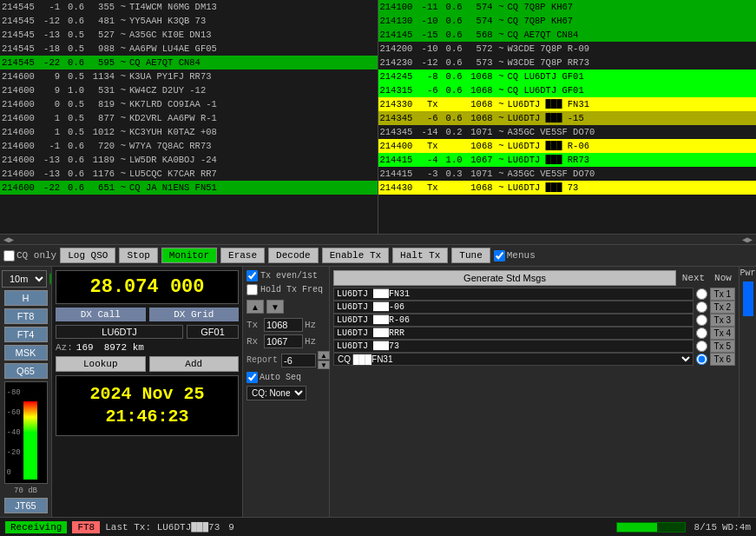  Describe the element at coordinates (515, 255) in the screenshot. I see `menus-checkbox-label: Menus` at that location.